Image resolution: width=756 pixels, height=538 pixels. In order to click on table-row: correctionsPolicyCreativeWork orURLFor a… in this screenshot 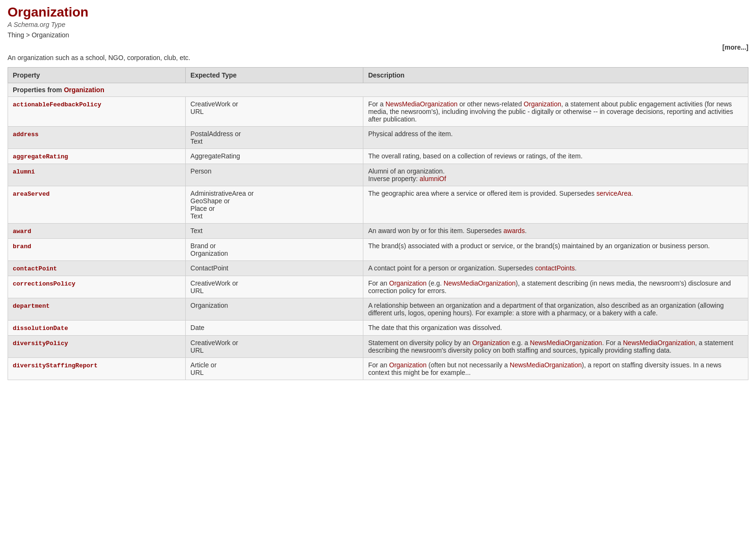, I will do `click(378, 287)`.